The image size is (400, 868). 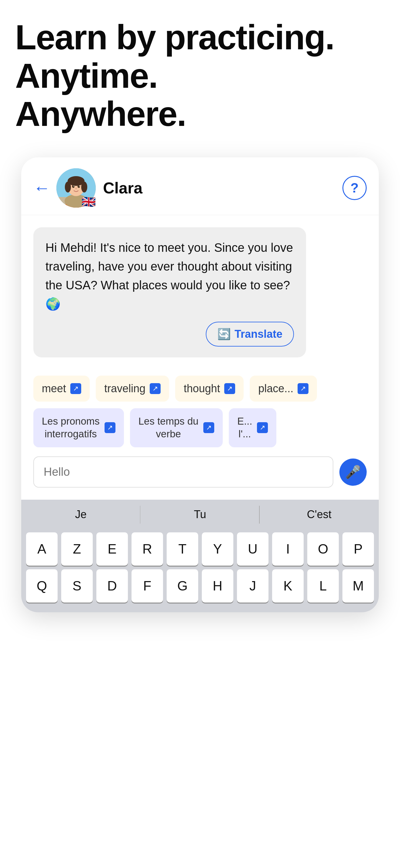 I want to click on grammar-chips-row: Les pronomsinterrogatifs ↗ Les temps duv…, so click(x=200, y=425).